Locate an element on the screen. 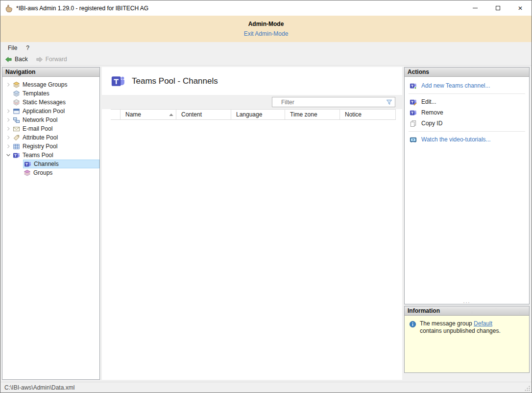 Image resolution: width=532 pixels, height=393 pixels. filter-input is located at coordinates (329, 102).